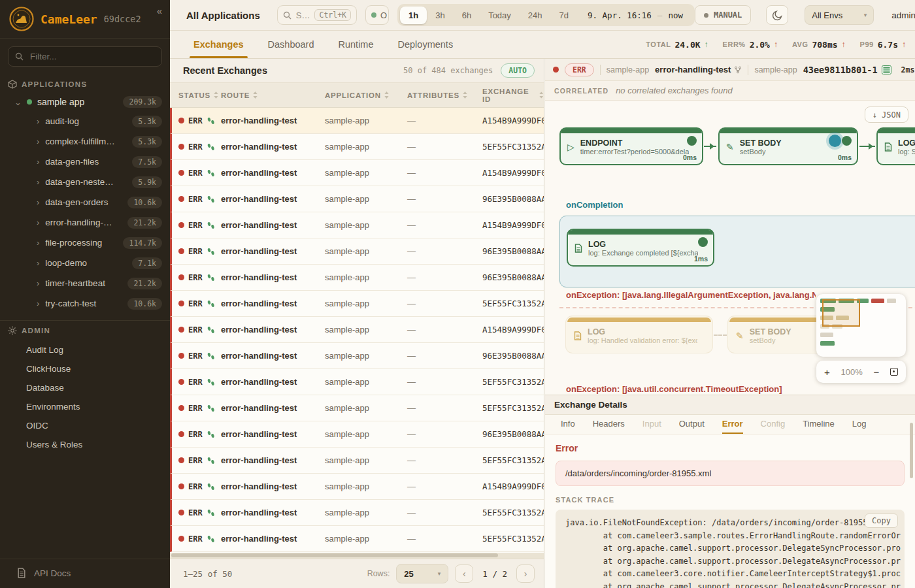  What do you see at coordinates (467, 16) in the screenshot?
I see `time-range-6h: 6h` at bounding box center [467, 16].